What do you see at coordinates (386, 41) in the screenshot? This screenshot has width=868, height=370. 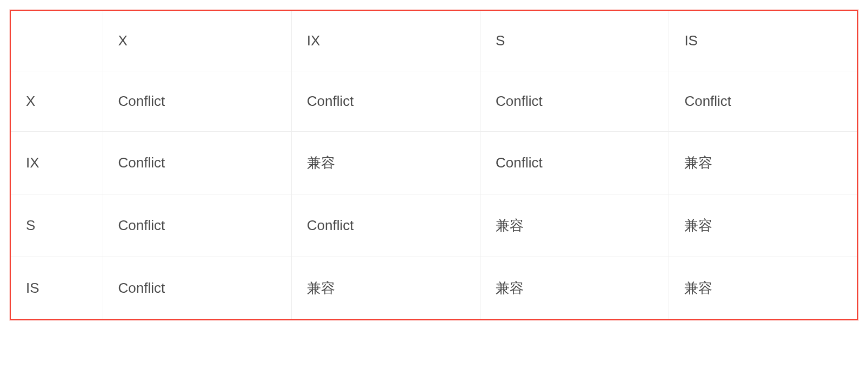 I see `col-header: IX` at bounding box center [386, 41].